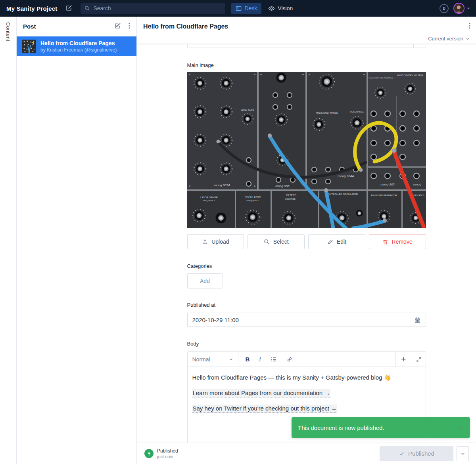  Describe the element at coordinates (285, 8) in the screenshot. I see `vision-label: Vision` at that location.